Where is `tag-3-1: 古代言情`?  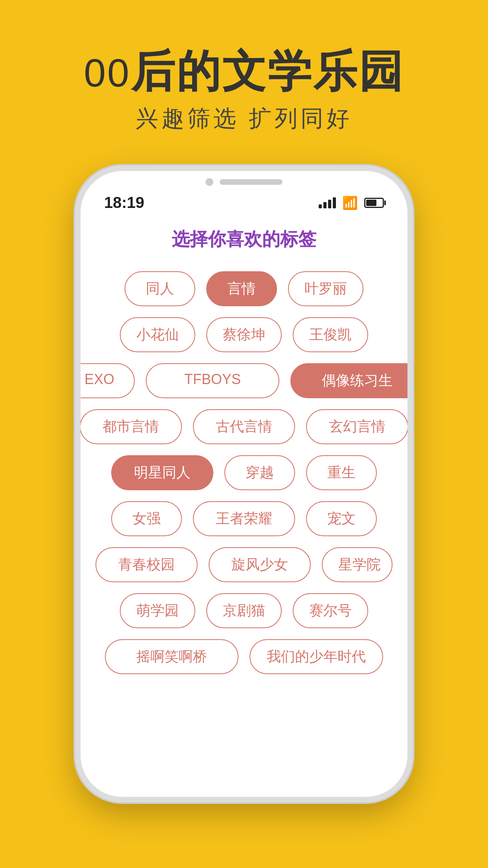 tag-3-1: 古代言情 is located at coordinates (244, 427).